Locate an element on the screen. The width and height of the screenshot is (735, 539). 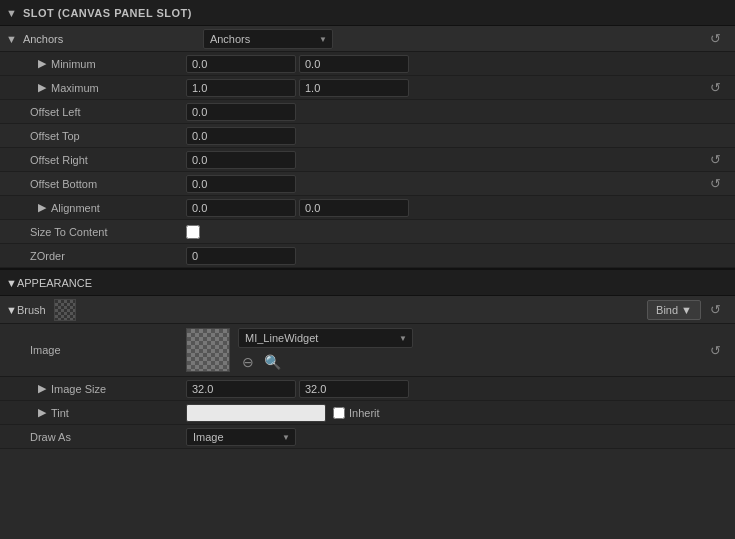
anchors-group-header: ▼ Anchors Anchors Custom Fill Top Left T… is located at coordinates (368, 39).